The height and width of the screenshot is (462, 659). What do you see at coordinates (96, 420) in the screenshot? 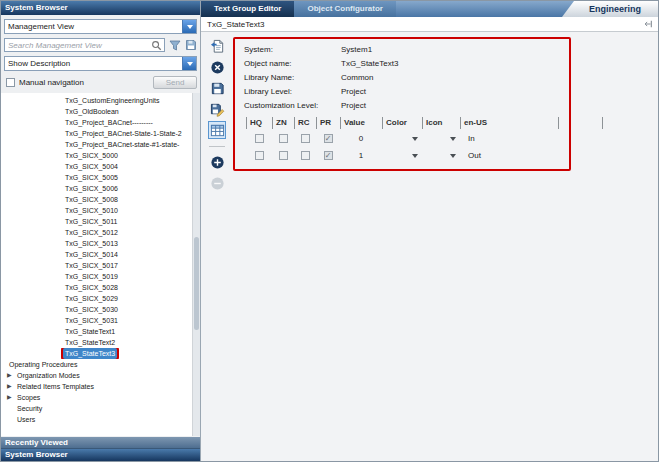
I see `tree-item: Users` at bounding box center [96, 420].